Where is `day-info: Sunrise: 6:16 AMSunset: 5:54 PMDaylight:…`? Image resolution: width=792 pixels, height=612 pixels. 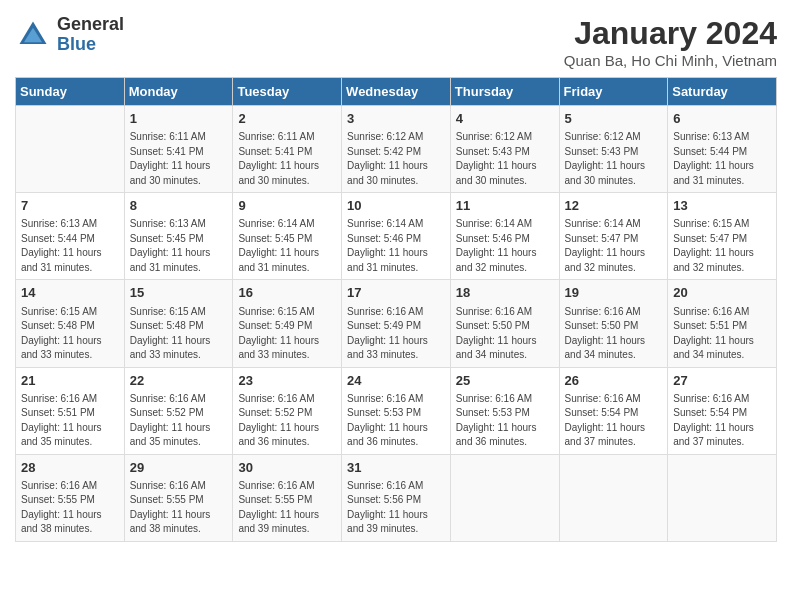 day-info: Sunrise: 6:16 AMSunset: 5:54 PMDaylight:… is located at coordinates (614, 421).